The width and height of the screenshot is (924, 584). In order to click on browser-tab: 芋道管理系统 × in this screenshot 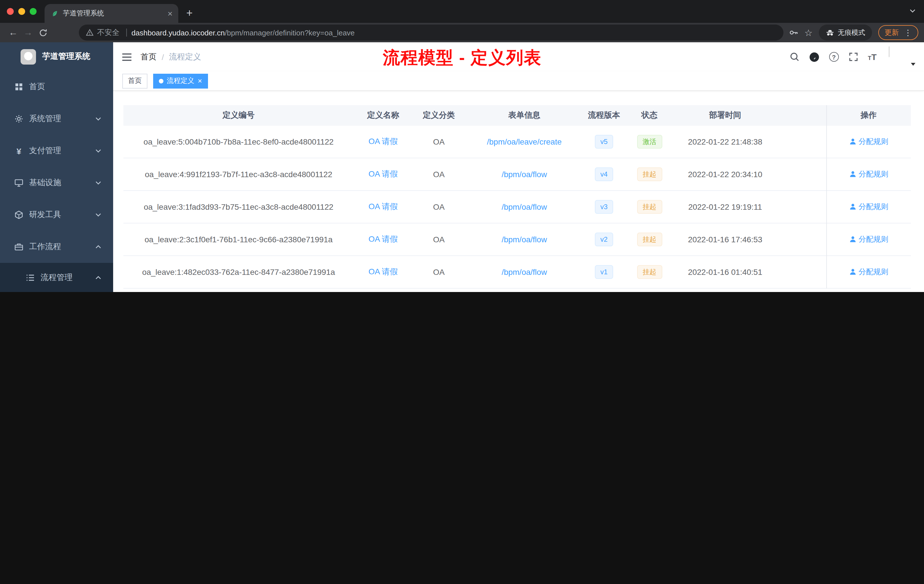, I will do `click(111, 13)`.